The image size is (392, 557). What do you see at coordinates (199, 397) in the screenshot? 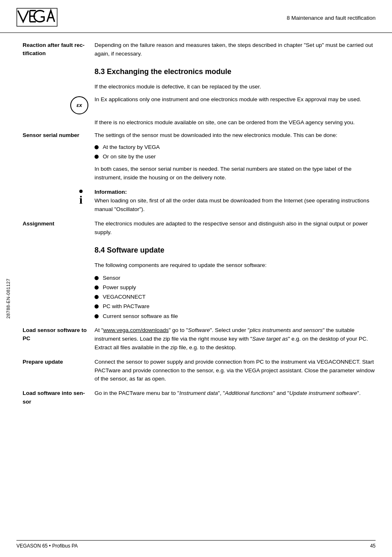
I see `load-software-section: Load software into sen-sor Go in the PAC…` at bounding box center [199, 397].